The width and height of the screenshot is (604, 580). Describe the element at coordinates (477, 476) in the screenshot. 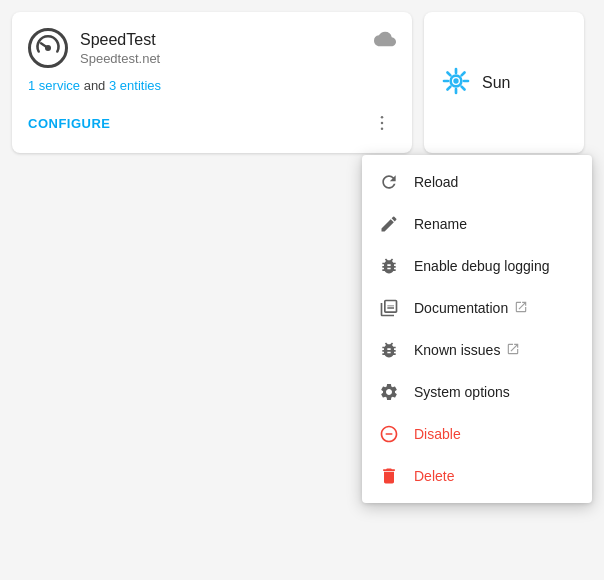

I see `menu-item-delete: Delete` at that location.